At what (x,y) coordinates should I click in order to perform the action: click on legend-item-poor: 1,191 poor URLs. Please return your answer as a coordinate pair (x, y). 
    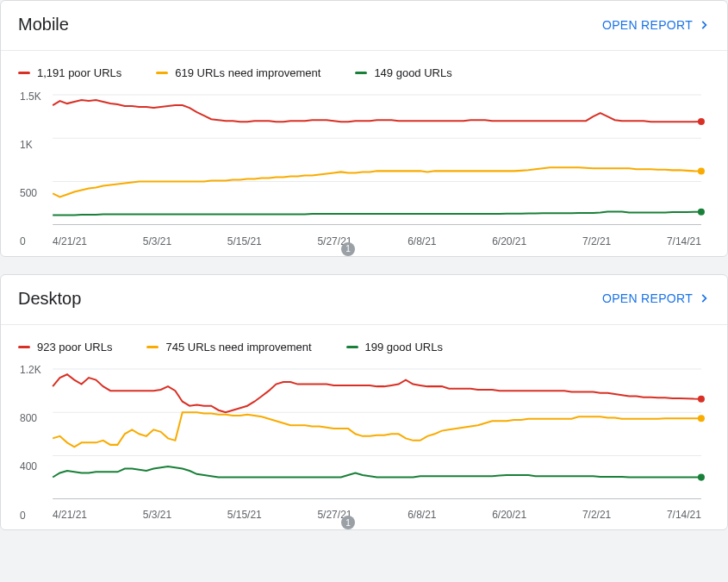
    Looking at the image, I should click on (70, 72).